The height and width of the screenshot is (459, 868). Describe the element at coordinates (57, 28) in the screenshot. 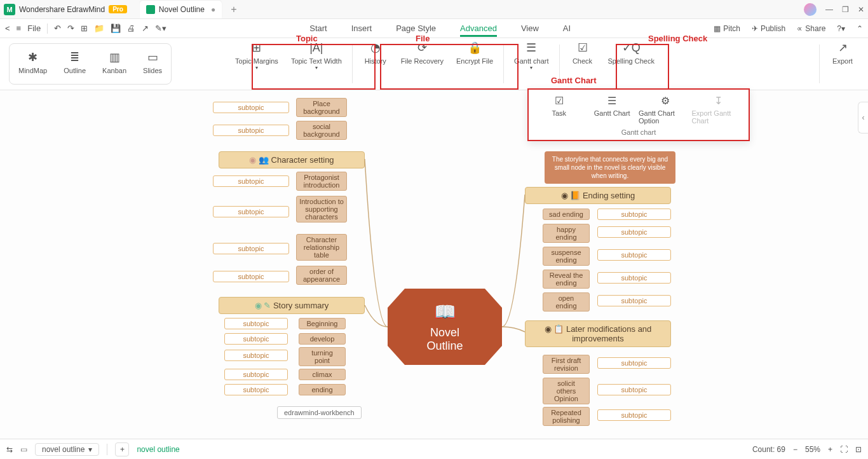

I see `undo-button: ↶` at that location.